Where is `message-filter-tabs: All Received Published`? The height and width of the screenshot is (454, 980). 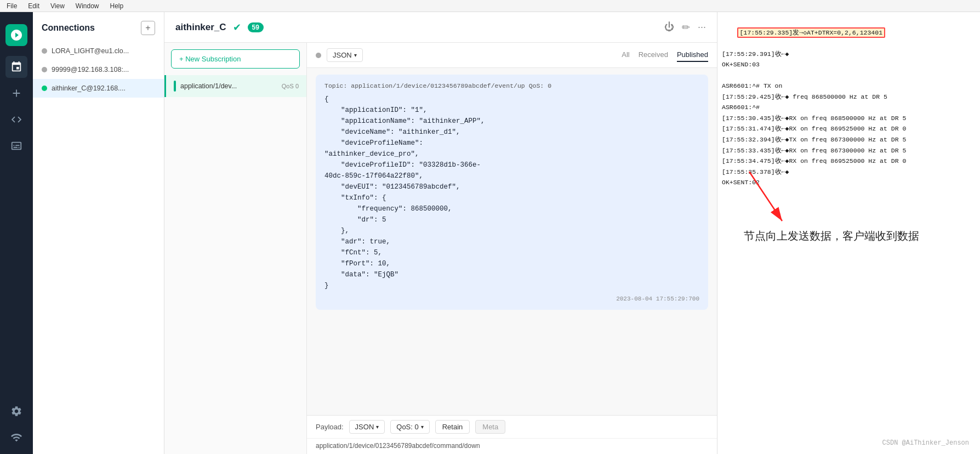 message-filter-tabs: All Received Published is located at coordinates (665, 55).